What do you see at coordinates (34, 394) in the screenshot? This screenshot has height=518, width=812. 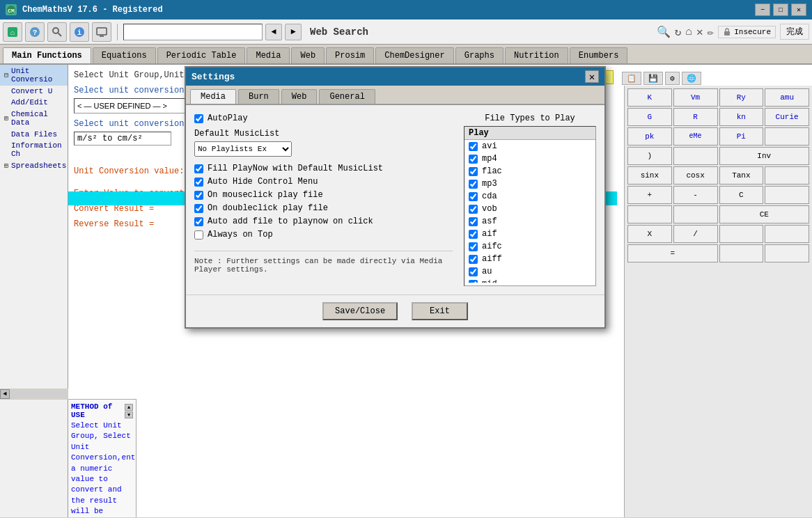 I see `h-scrollbar: ◄ ►` at bounding box center [34, 394].